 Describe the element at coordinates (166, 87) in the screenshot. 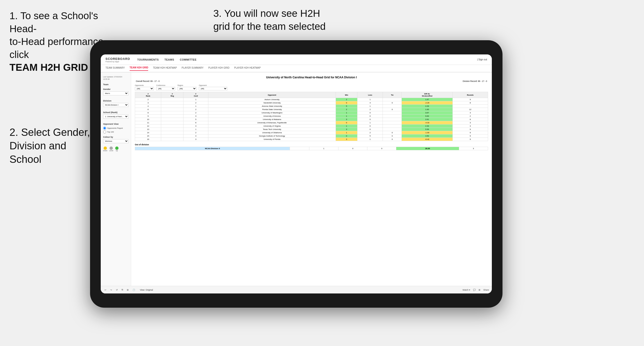

I see `conference-filter: Conference (All)` at that location.